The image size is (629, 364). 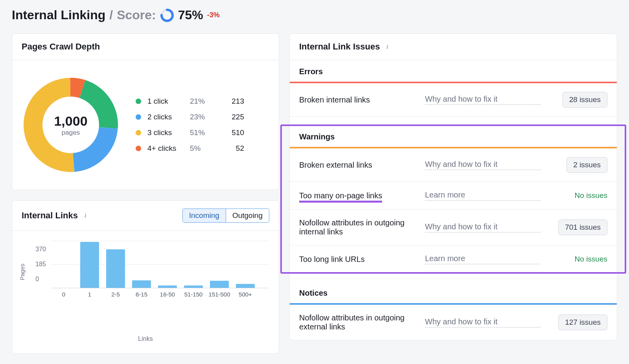 What do you see at coordinates (245, 265) in the screenshot?
I see `bar-col: 500+` at bounding box center [245, 265].